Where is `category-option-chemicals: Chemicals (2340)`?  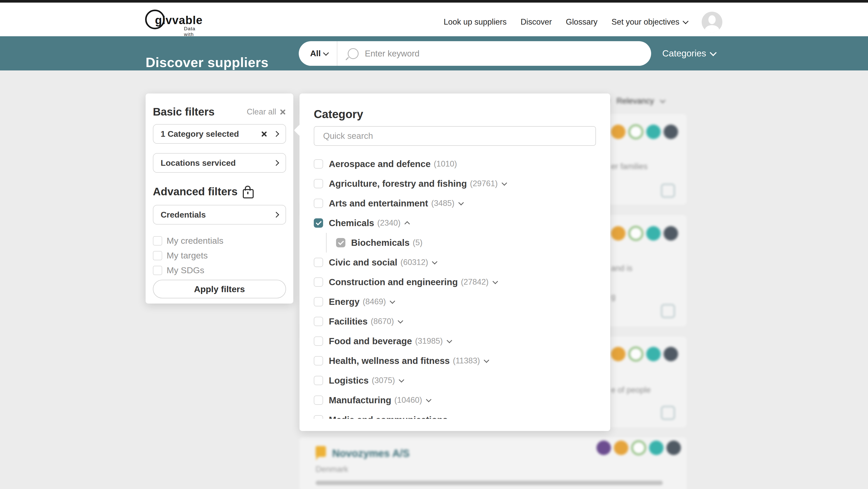
category-option-chemicals: Chemicals (2340) is located at coordinates (455, 223).